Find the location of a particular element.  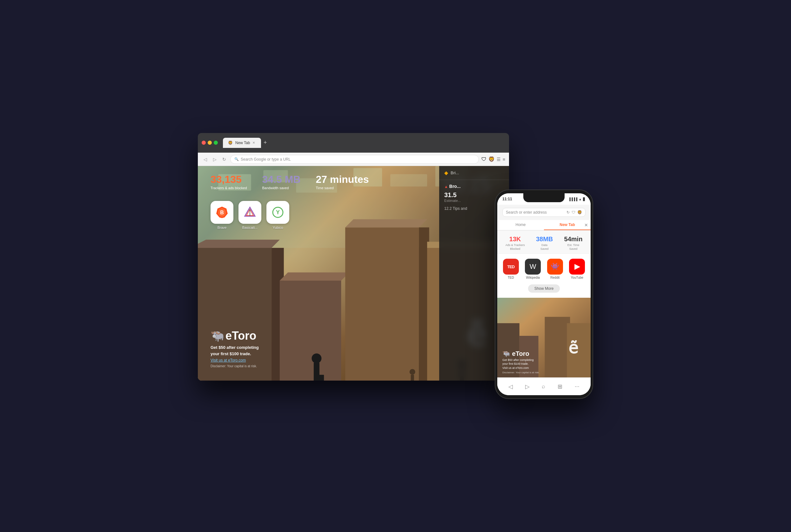

phone-address-bar: Search or enter address ↻ 🛡 🦁 is located at coordinates (544, 212).